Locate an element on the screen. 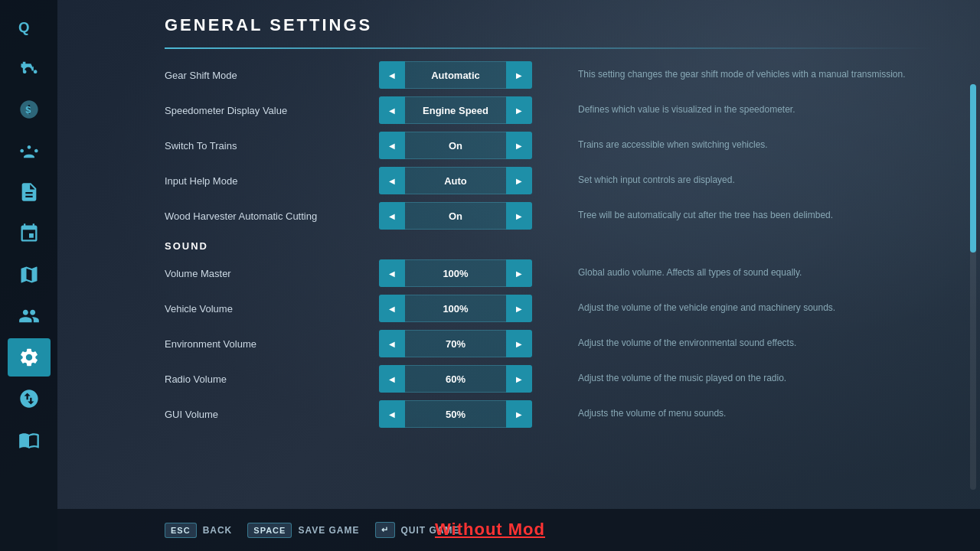  wood-harvester-next-button is located at coordinates (519, 216).